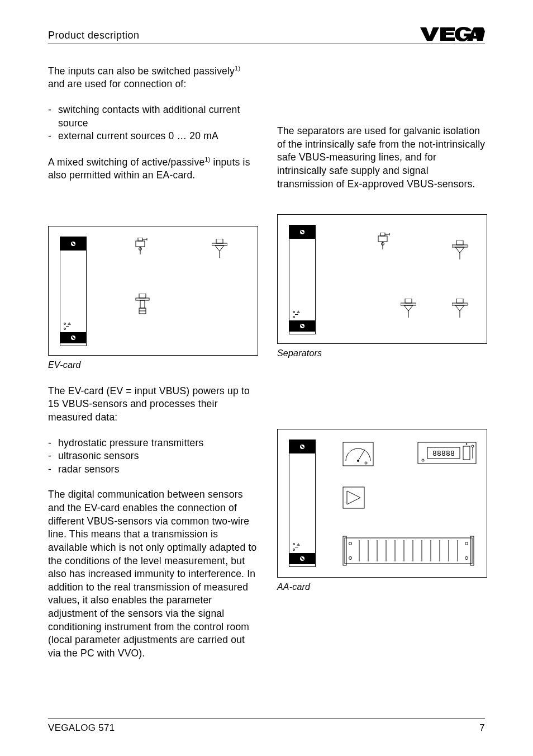 The image size is (533, 756). Describe the element at coordinates (382, 587) in the screenshot. I see `figure-caption: AA-card` at that location.